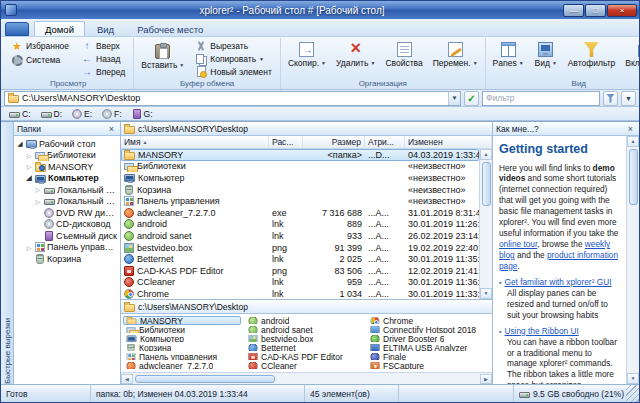 The height and width of the screenshot is (403, 640). I want to click on table-row: MANSORY<папка>...D...04.03.2019 1:33:44, so click(300, 155).